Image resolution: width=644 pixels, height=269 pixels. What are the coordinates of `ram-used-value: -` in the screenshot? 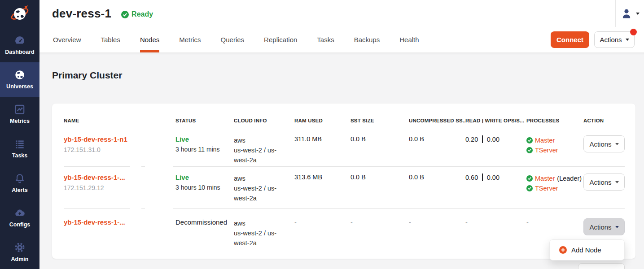 It's located at (322, 239).